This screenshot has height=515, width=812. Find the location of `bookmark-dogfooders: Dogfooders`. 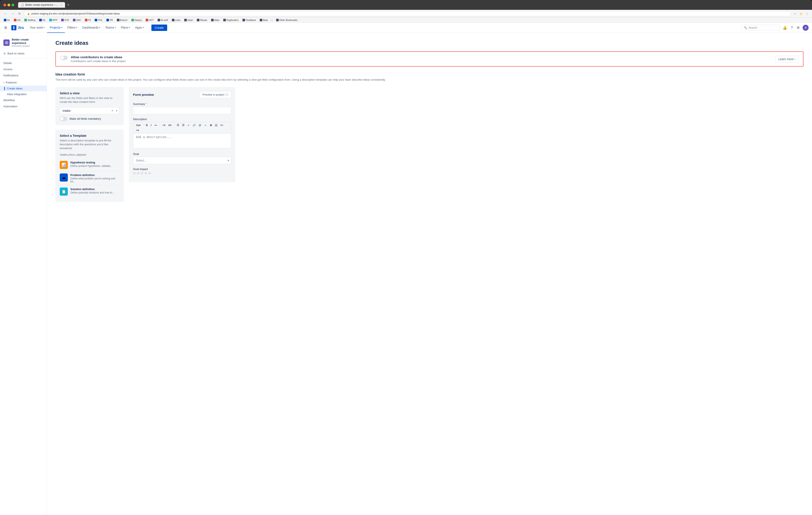

bookmark-dogfooders: Dogfooders is located at coordinates (231, 20).